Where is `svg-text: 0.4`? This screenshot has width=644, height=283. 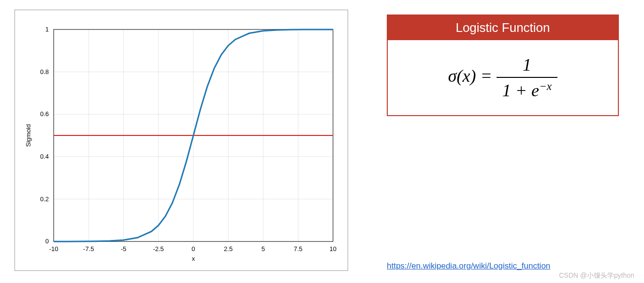 svg-text: 0.4 is located at coordinates (44, 157).